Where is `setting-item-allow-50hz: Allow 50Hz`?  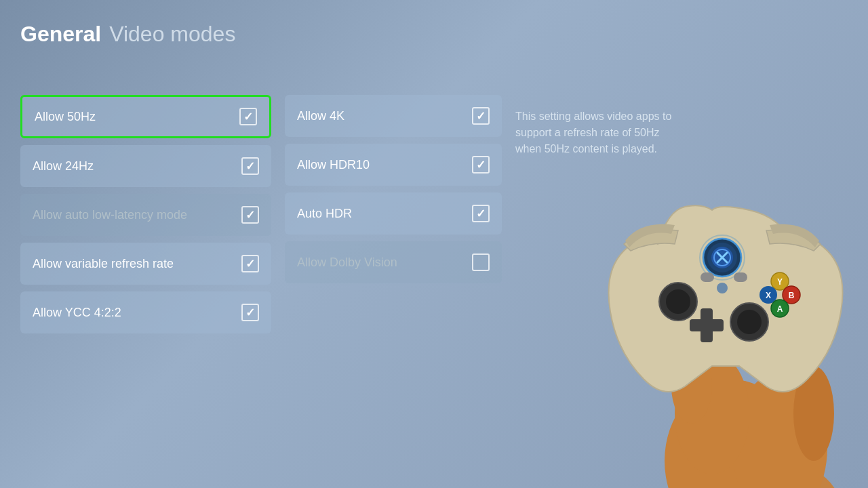
setting-item-allow-50hz: Allow 50Hz is located at coordinates (146, 117).